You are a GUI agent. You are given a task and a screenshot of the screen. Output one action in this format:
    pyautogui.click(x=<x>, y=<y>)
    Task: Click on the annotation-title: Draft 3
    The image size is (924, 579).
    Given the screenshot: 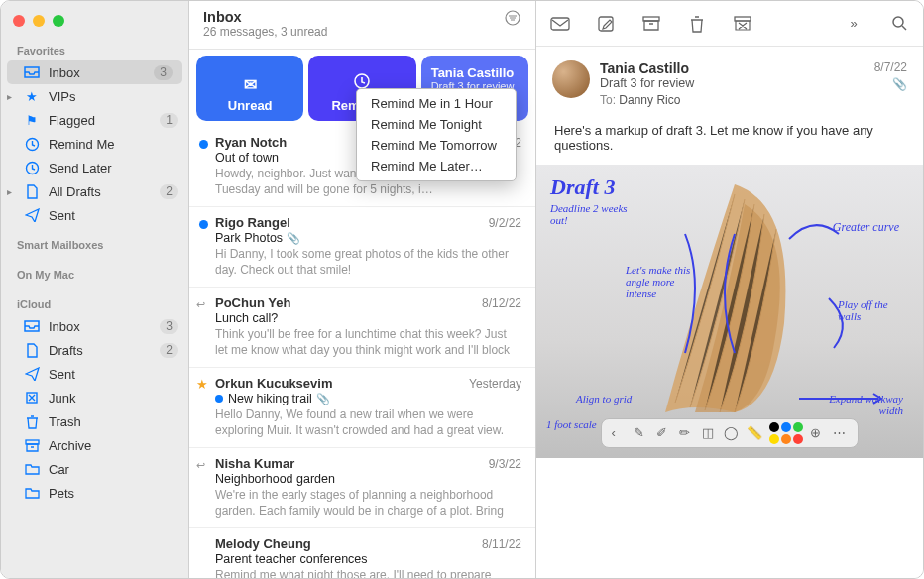 What is the action you would take?
    pyautogui.click(x=583, y=187)
    